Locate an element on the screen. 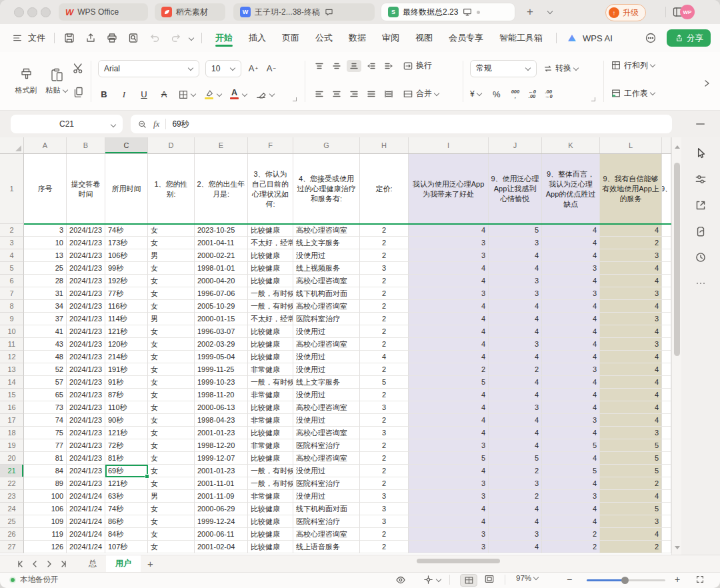 Image resolution: width=720 pixels, height=588 pixels. cell-B18: 2024/1/23 is located at coordinates (86, 433).